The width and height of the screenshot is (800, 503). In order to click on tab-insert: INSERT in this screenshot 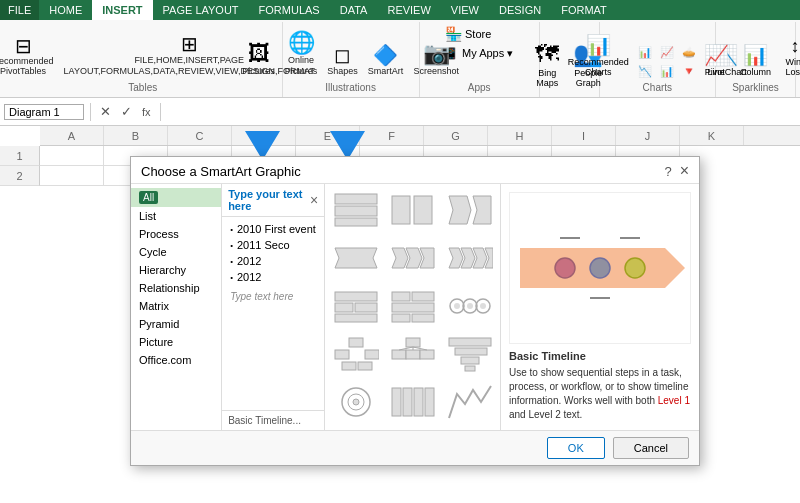, I will do `click(122, 10)`.